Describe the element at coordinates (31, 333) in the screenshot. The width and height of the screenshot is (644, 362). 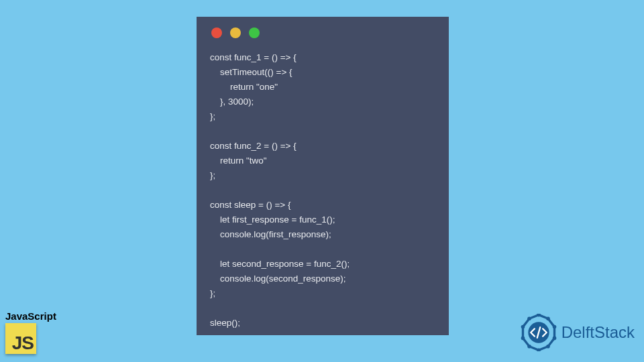
I see `javascript-badge: JavaScript JS` at that location.